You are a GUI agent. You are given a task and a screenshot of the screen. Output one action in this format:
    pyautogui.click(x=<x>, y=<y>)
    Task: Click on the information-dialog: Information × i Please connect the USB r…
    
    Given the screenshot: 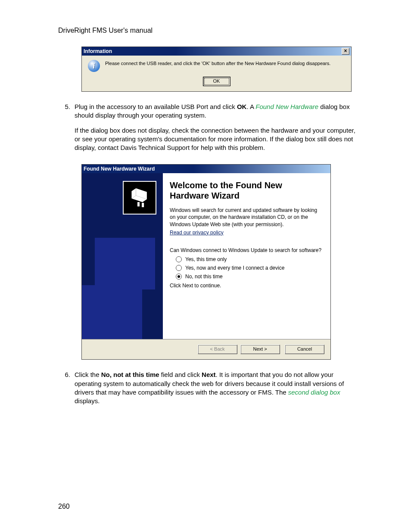 What is the action you would take?
    pyautogui.click(x=216, y=69)
    